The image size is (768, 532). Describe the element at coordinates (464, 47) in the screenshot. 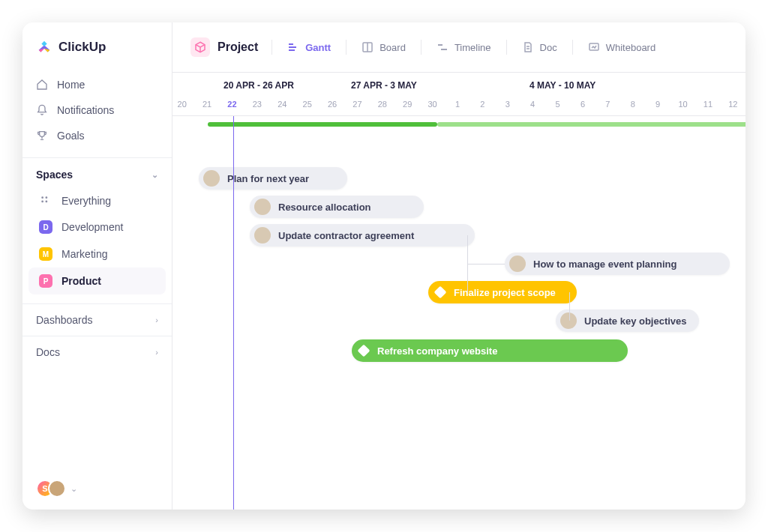

I see `tab-timeline: Timeline` at that location.